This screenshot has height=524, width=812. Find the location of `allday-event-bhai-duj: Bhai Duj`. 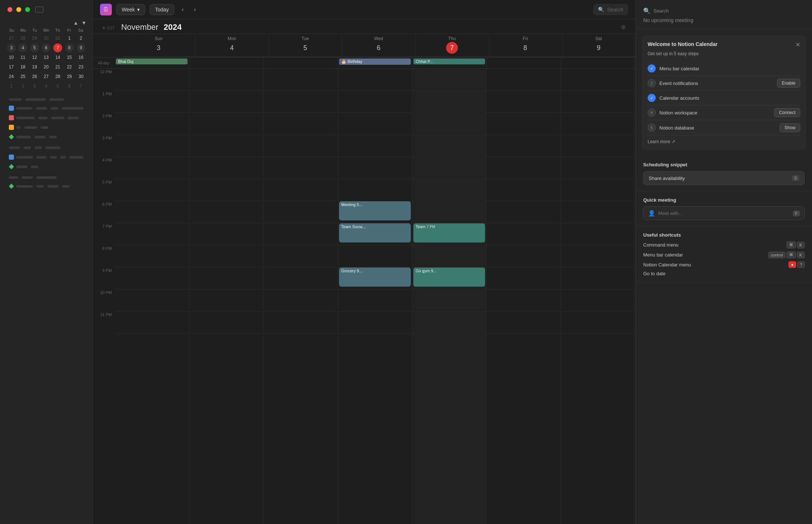

allday-event-bhai-duj: Bhai Duj is located at coordinates (152, 61).